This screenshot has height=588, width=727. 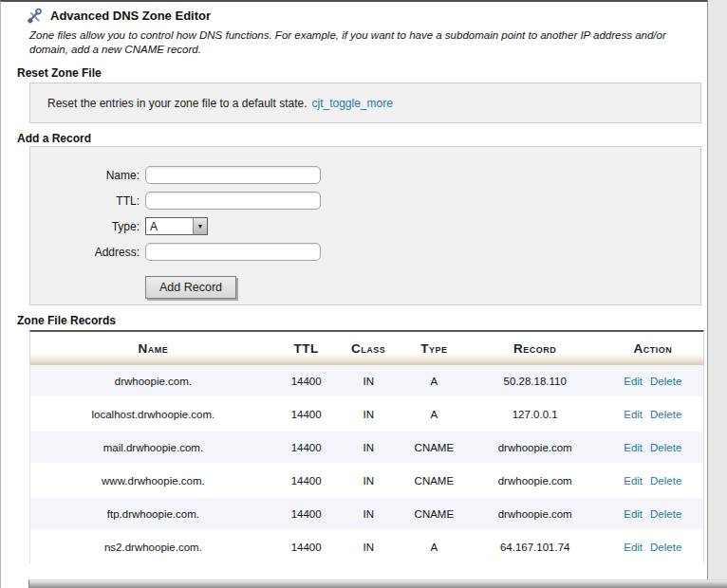 I want to click on column-header-ttl: TTL, so click(x=307, y=349).